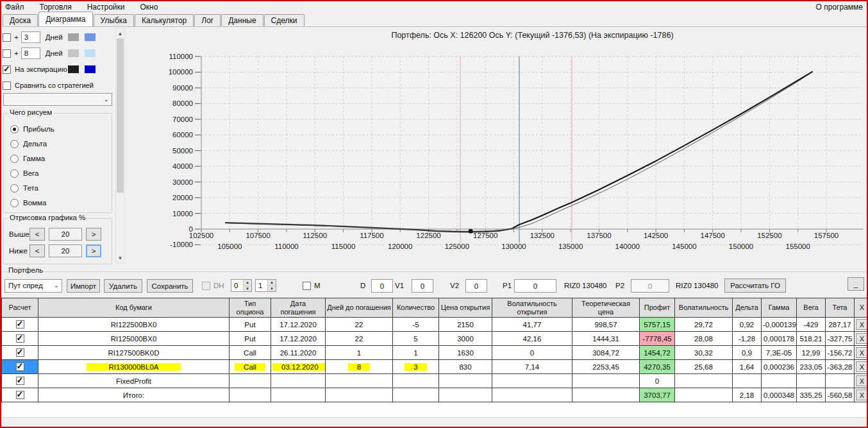 The image size is (868, 428). I want to click on cell-vol: 25,68, so click(704, 367).